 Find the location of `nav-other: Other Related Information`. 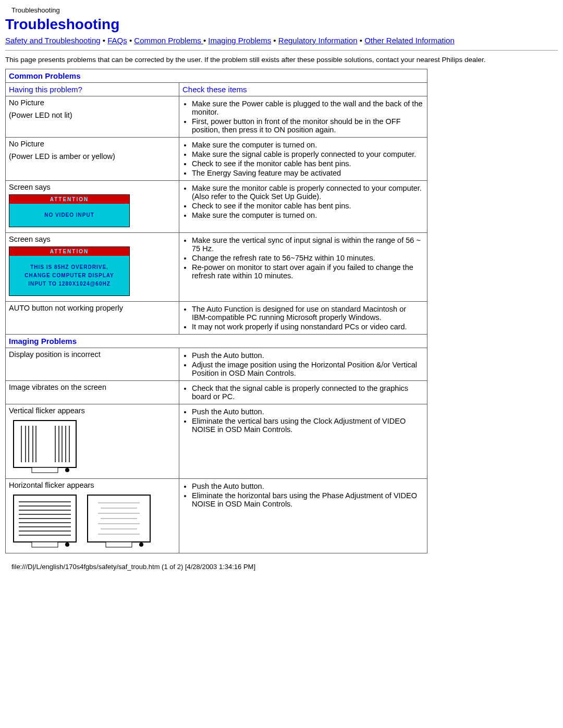

nav-other: Other Related Information is located at coordinates (410, 41).